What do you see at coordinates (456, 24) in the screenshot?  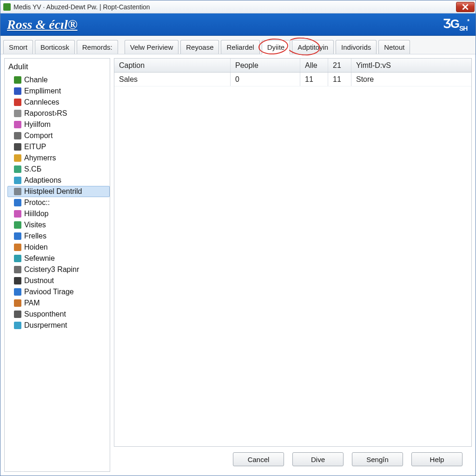 I see `brand-logo: ƷGSH*` at bounding box center [456, 24].